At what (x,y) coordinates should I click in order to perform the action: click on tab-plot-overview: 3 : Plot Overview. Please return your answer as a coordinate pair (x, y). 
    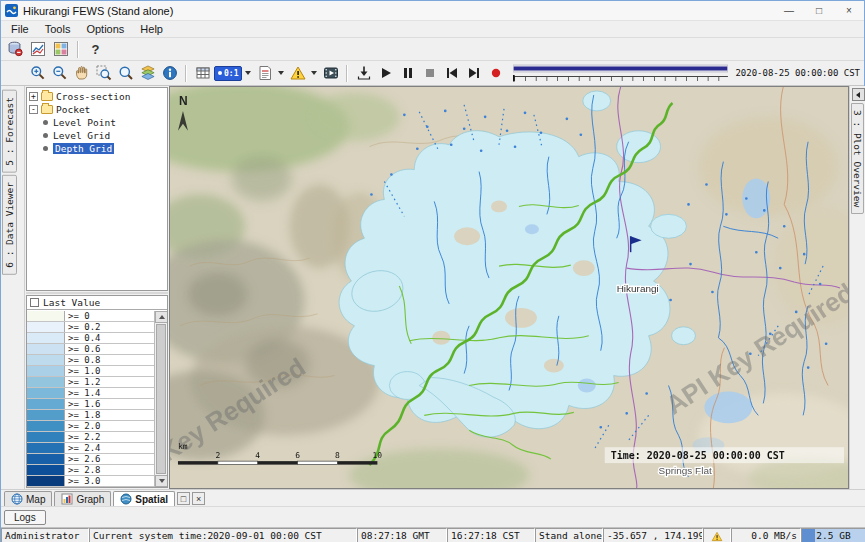
    Looking at the image, I should click on (858, 158).